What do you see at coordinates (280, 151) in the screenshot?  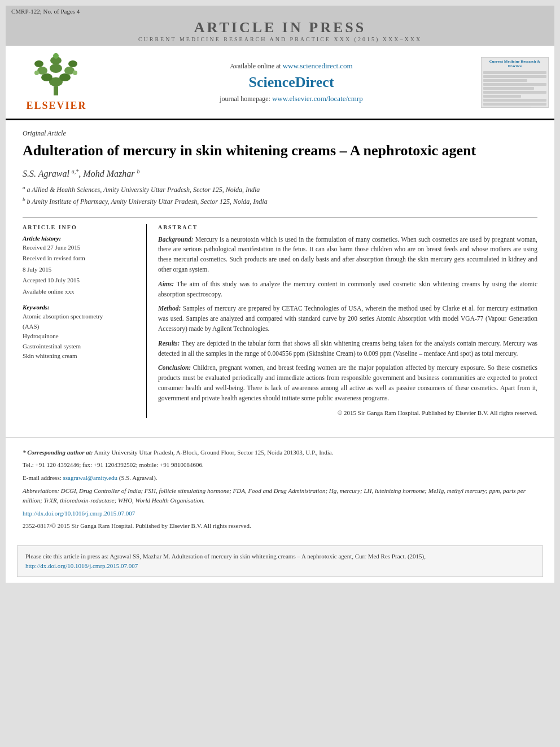 I see `article-title: Adulteration of mercury in skin whitenin…` at bounding box center [280, 151].